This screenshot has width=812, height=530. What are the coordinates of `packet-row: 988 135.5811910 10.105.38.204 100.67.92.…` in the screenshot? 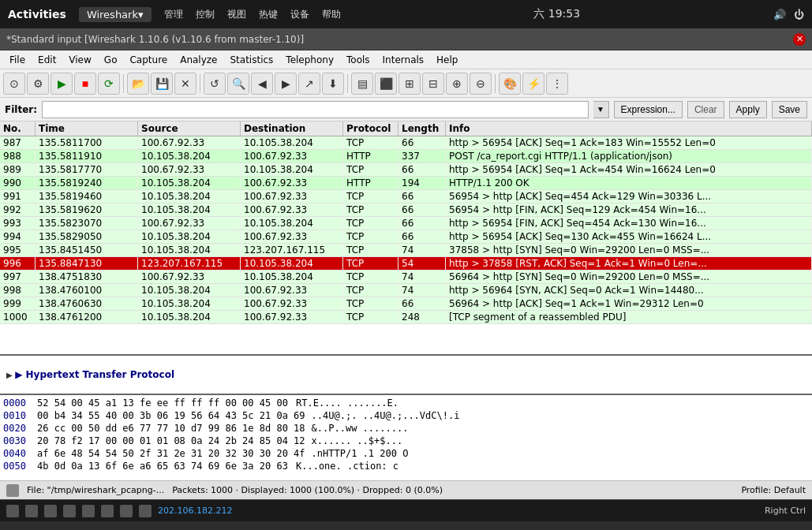 It's located at (406, 156).